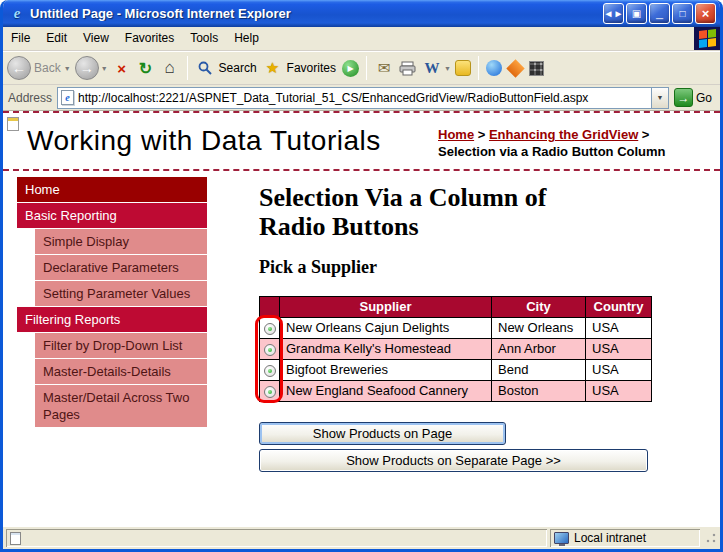 The height and width of the screenshot is (552, 723). I want to click on address-input: e http://localhost:2221/ASPNET_Data_Tuto…, so click(363, 98).